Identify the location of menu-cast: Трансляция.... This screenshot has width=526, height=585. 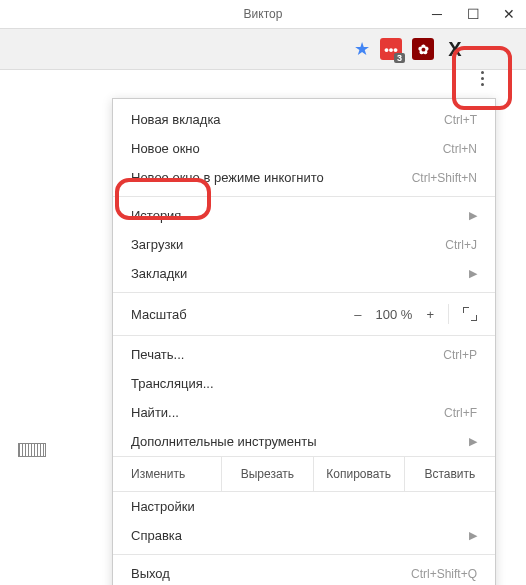
(304, 384).